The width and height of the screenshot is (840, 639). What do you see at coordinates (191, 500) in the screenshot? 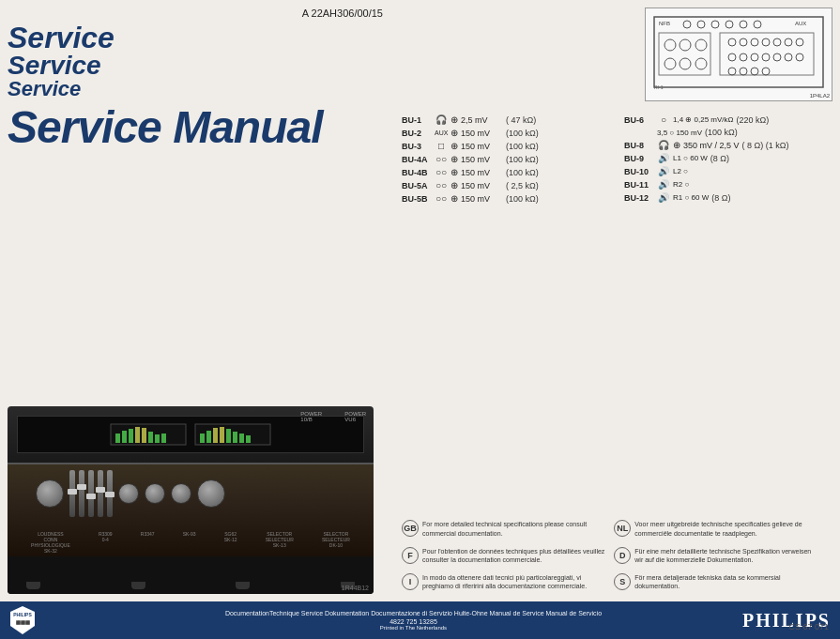
I see `amplifier-image: POWERVU6 POWER10/B POWER6001 SK-51` at bounding box center [191, 500].